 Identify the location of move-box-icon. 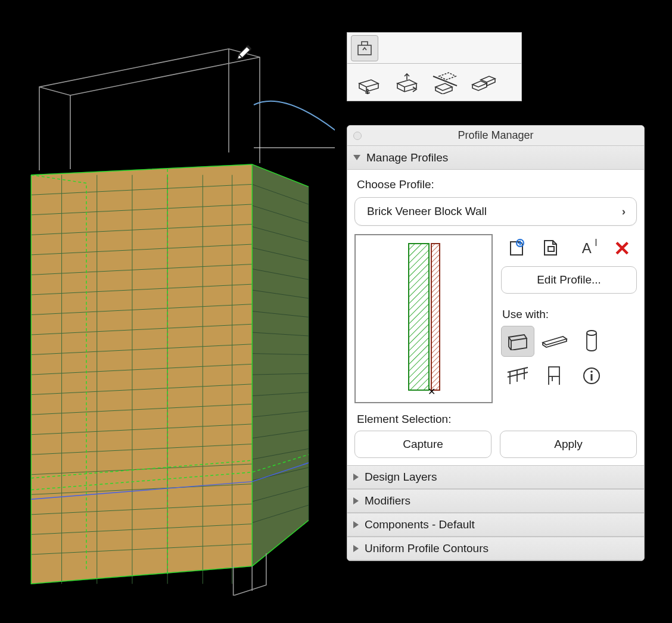
(369, 82).